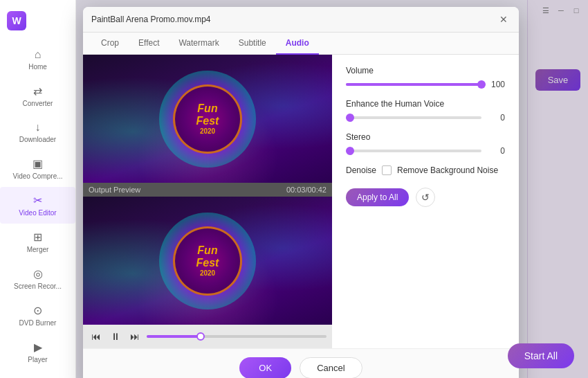 The width and height of the screenshot is (588, 378). What do you see at coordinates (37, 132) in the screenshot?
I see `sidebar-item-downloader: ↓ Downloader` at bounding box center [37, 132].